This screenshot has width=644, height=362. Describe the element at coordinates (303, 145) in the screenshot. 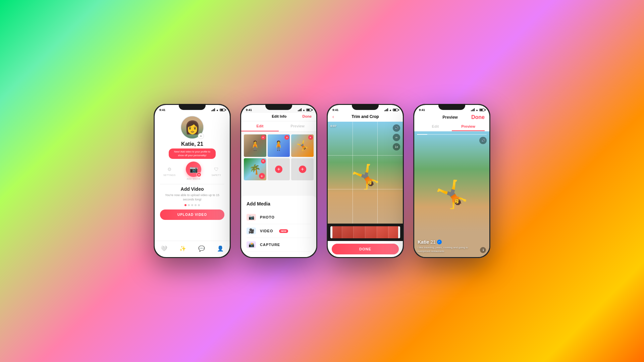

I see `photo-cell-3: 🤸 ✕` at that location.